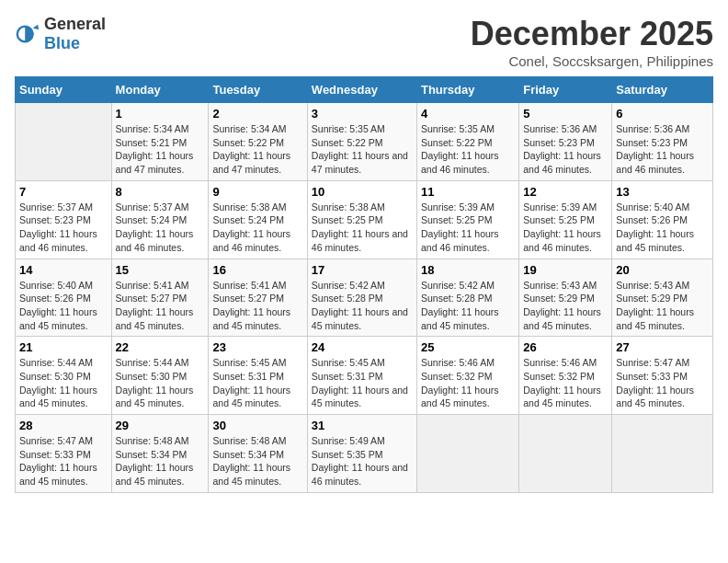  Describe the element at coordinates (257, 298) in the screenshot. I see `calendar-cell: 16Sunrise: 5:41 AMSunset: 5:27 PMDayligh…` at that location.